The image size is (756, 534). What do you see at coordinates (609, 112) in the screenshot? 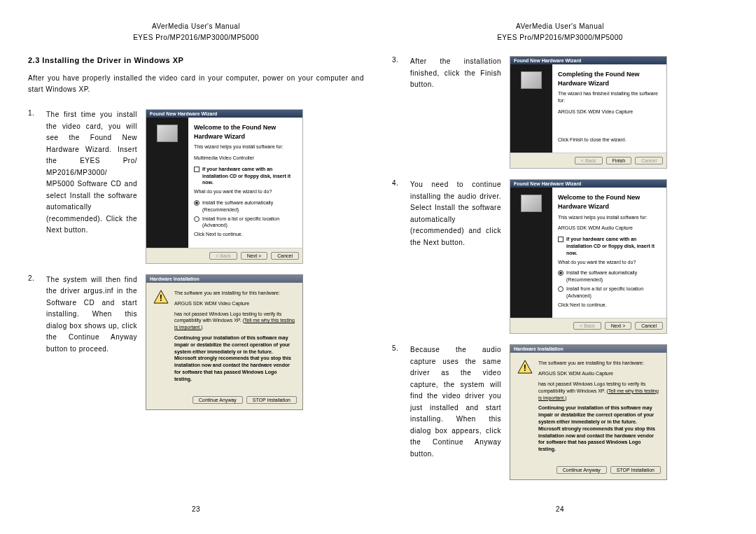
I see `wizard-finished-dev: ARGUS SDK WDM Video Capture` at bounding box center [609, 112].